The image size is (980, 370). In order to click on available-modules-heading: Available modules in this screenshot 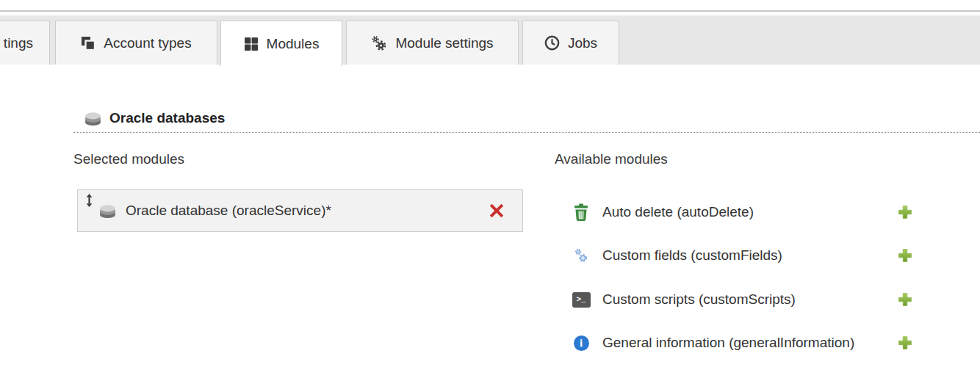, I will do `click(611, 159)`.